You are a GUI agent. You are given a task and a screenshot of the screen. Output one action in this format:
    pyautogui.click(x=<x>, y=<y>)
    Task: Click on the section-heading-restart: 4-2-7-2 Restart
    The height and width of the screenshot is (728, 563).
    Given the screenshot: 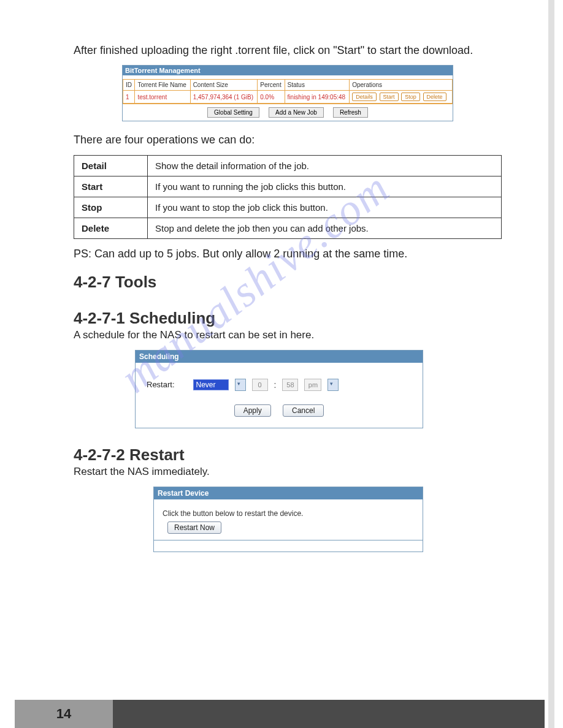 What is the action you would take?
    pyautogui.click(x=288, y=455)
    